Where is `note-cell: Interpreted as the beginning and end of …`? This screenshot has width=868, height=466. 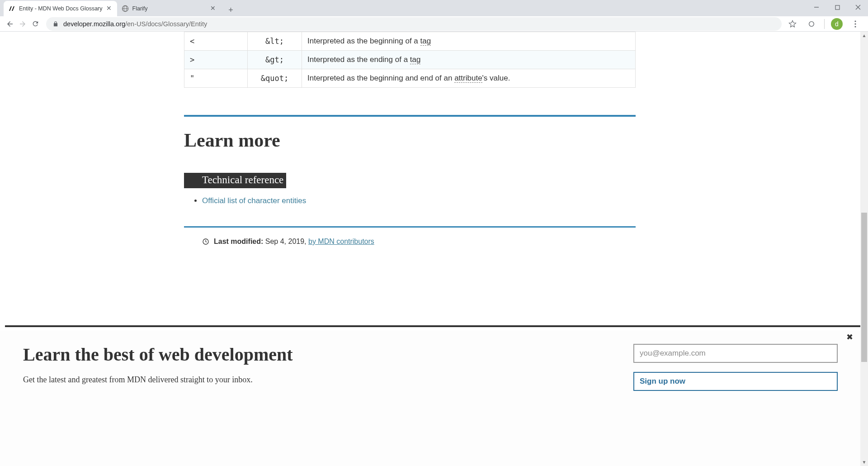 note-cell: Interpreted as the beginning and end of … is located at coordinates (469, 79).